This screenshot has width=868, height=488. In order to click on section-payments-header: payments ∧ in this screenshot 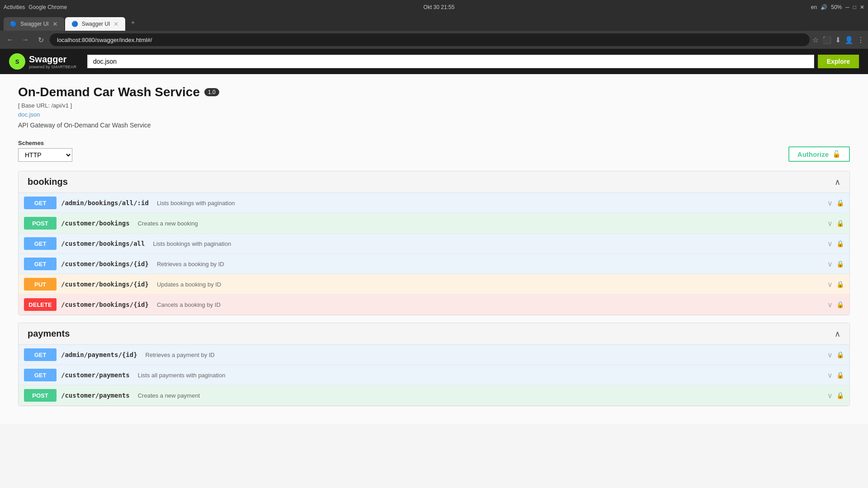, I will do `click(434, 334)`.